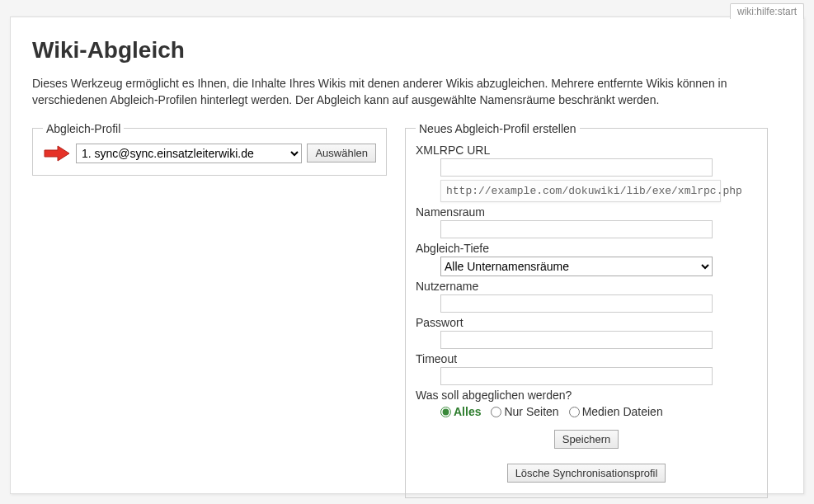 The height and width of the screenshot is (504, 814). What do you see at coordinates (586, 323) in the screenshot?
I see `pass-label: Passwort` at bounding box center [586, 323].